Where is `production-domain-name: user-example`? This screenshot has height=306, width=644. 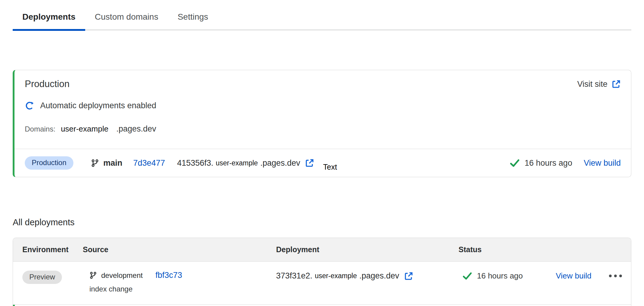 production-domain-name: user-example is located at coordinates (85, 129).